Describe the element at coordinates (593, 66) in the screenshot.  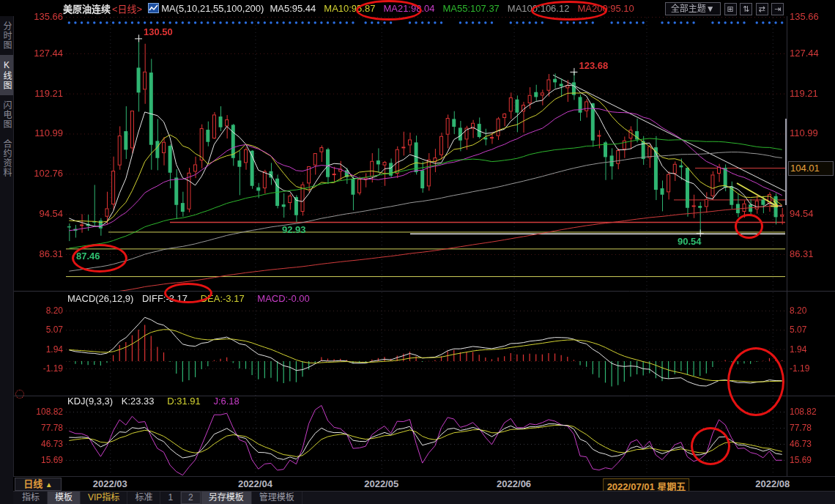
I see `peak-price-label: 123.68` at that location.